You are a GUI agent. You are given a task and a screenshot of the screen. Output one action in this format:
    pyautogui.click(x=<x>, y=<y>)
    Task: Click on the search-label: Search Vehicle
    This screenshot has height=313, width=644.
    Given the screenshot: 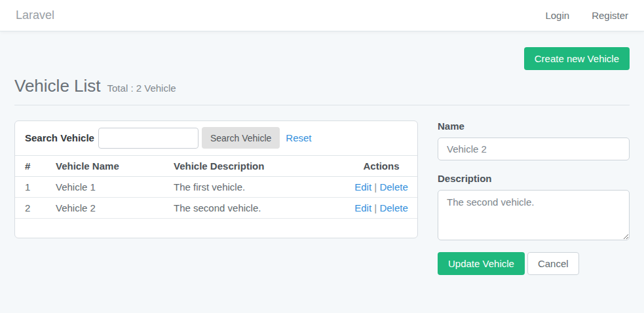 What is the action you would take?
    pyautogui.click(x=60, y=138)
    